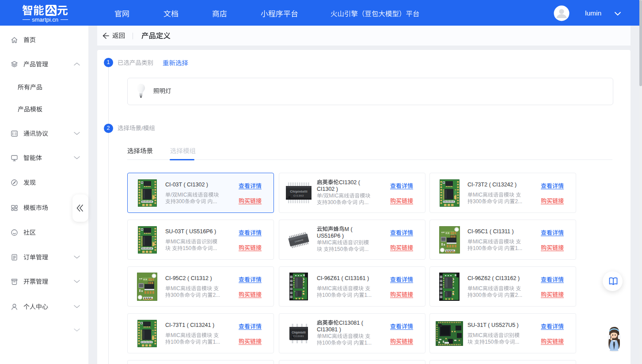 Image resolution: width=642 pixels, height=364 pixels. Describe the element at coordinates (327, 189) in the screenshot. I see `svg-text: CI1302 )` at that location.